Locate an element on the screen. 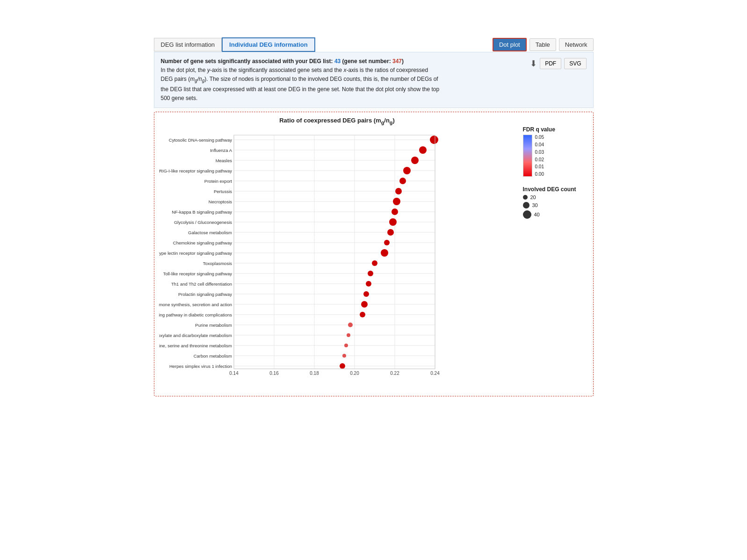 Image resolution: width=747 pixels, height=560 pixels. size-legend-title: Involved DEG count is located at coordinates (556, 189).